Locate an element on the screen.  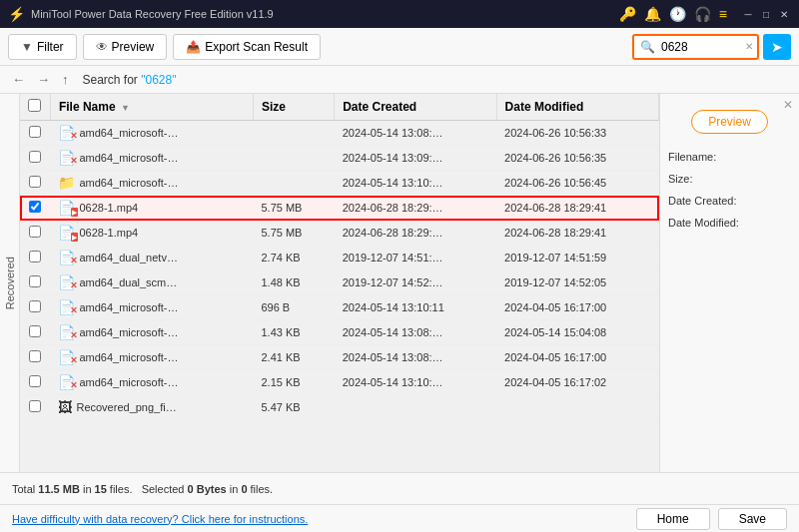
row-size: 1.43 KB is located at coordinates (294, 333).